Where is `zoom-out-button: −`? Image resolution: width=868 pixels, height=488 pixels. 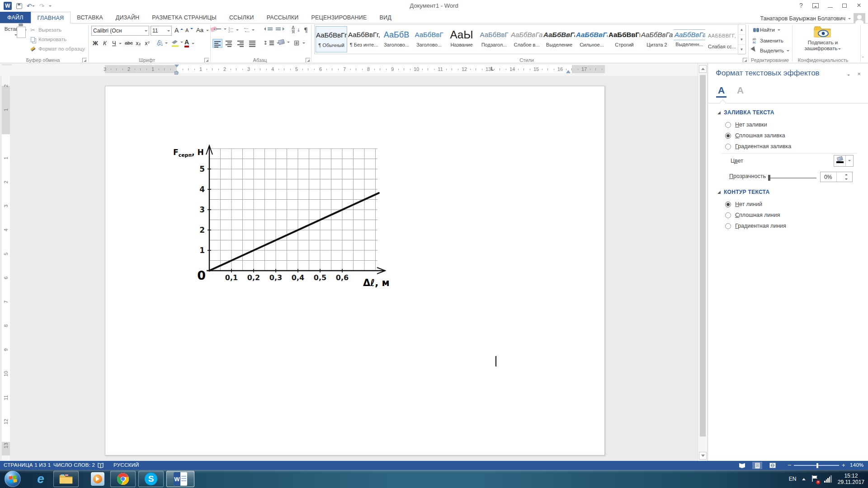 zoom-out-button: − is located at coordinates (789, 465).